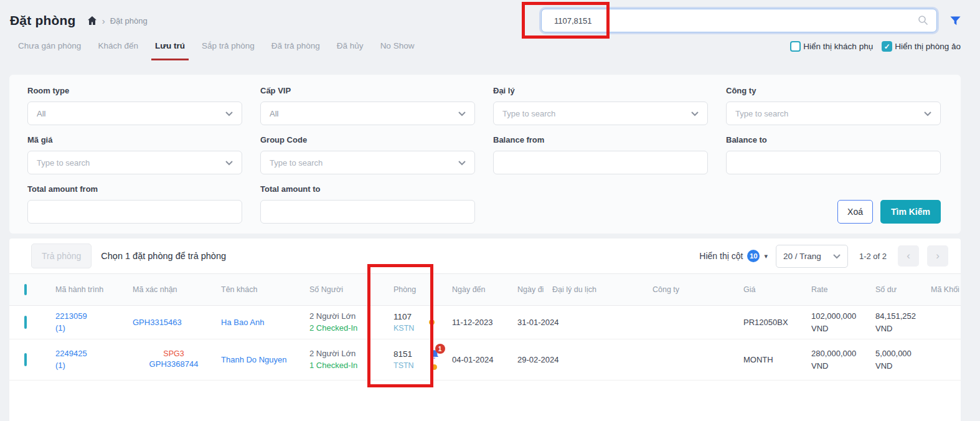 This screenshot has height=421, width=980. What do you see at coordinates (910, 212) in the screenshot?
I see `search-button: Tìm Kiếm` at bounding box center [910, 212].